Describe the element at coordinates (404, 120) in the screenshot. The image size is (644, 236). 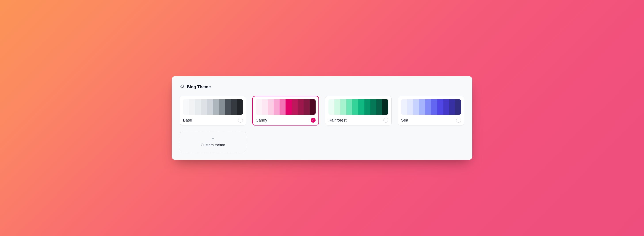
I see `theme-label: Sea` at that location.